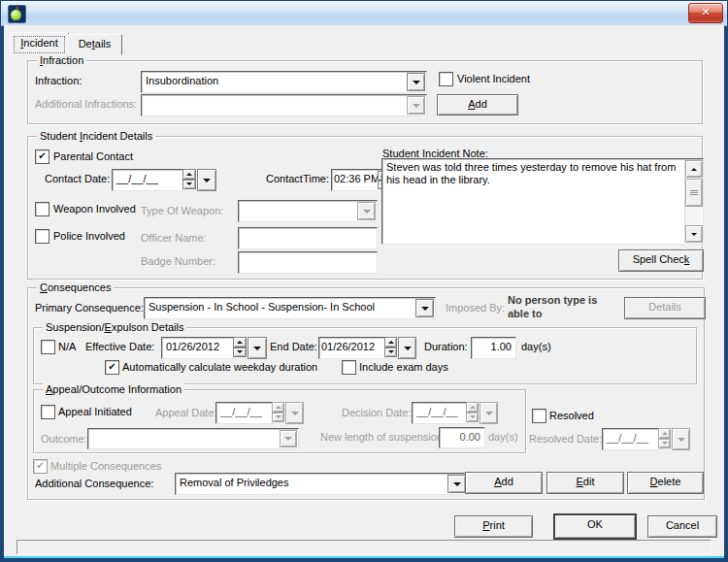 This screenshot has height=562, width=728. Describe the element at coordinates (49, 412) in the screenshot. I see `appeal-initiated-checkbox` at that location.